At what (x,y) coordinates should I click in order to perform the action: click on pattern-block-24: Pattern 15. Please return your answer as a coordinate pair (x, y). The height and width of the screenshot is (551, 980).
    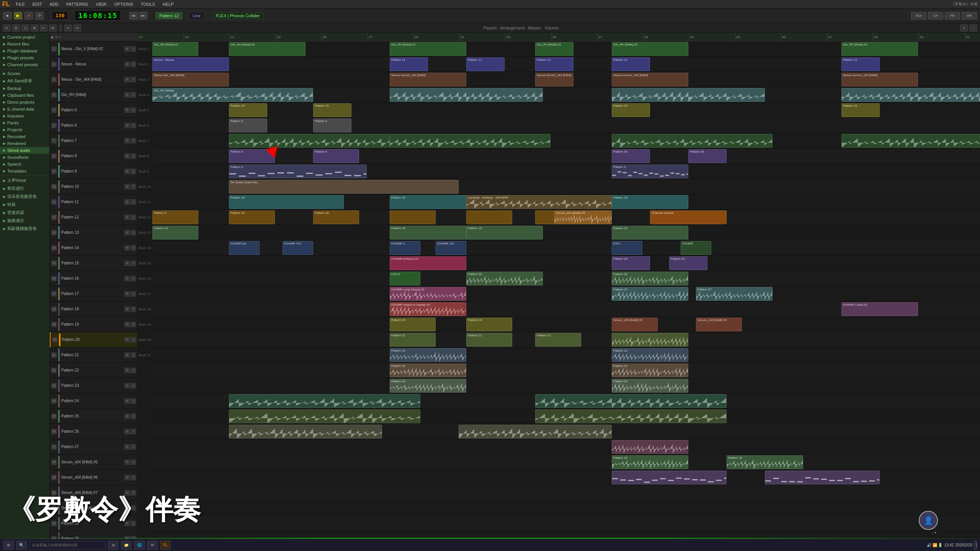
    Looking at the image, I should click on (861, 110).